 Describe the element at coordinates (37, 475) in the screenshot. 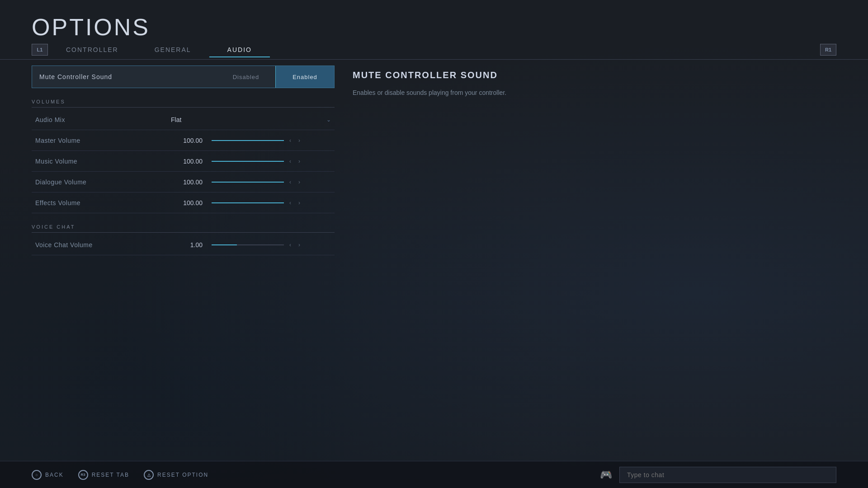

I see `back-icon: ○` at that location.